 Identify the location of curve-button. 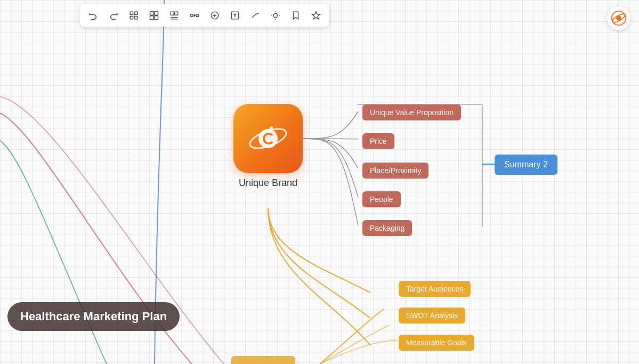
(255, 15).